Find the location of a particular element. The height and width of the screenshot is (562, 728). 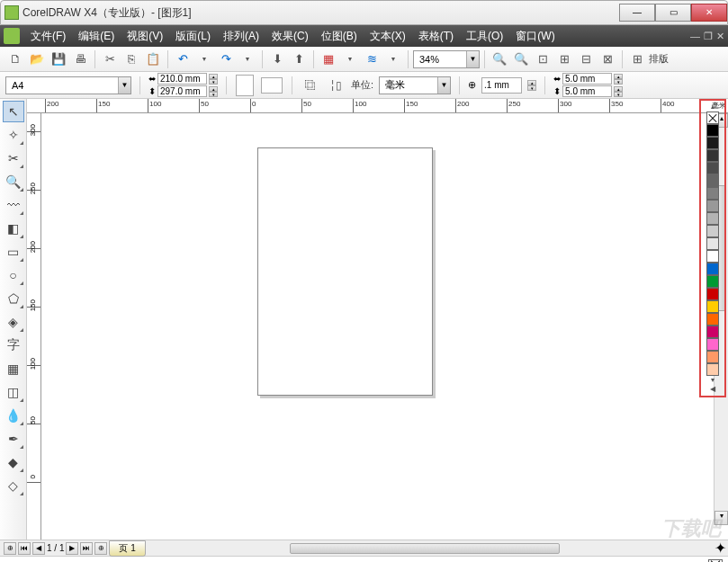

rectangle-tool: ▭ is located at coordinates (13, 252).